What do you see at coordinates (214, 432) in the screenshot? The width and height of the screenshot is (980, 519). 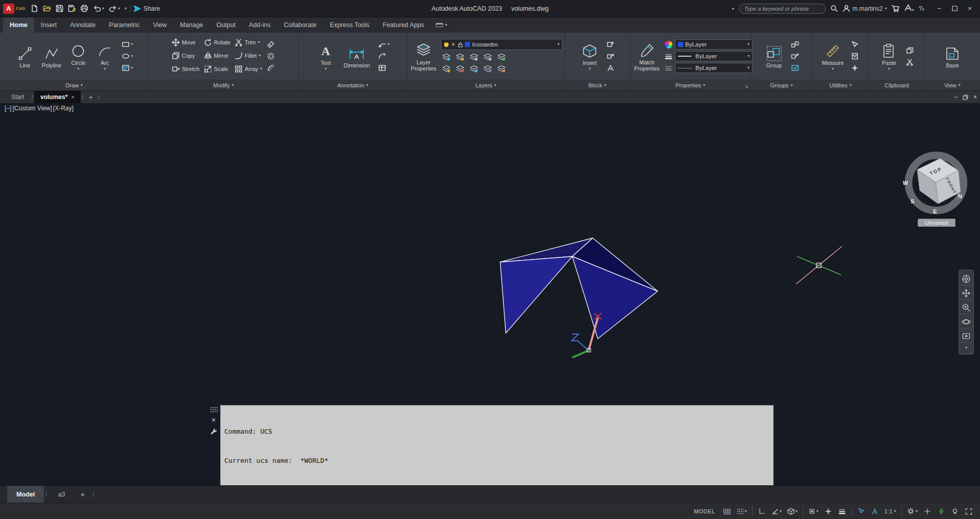 I see `command-settings-icon` at bounding box center [214, 432].